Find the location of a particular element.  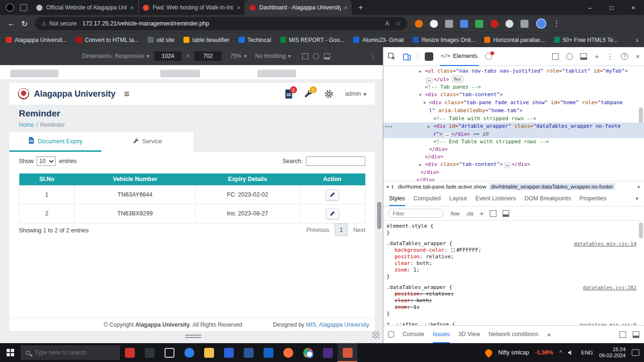

hidden-icons-chevron: ^ is located at coordinates (561, 353).